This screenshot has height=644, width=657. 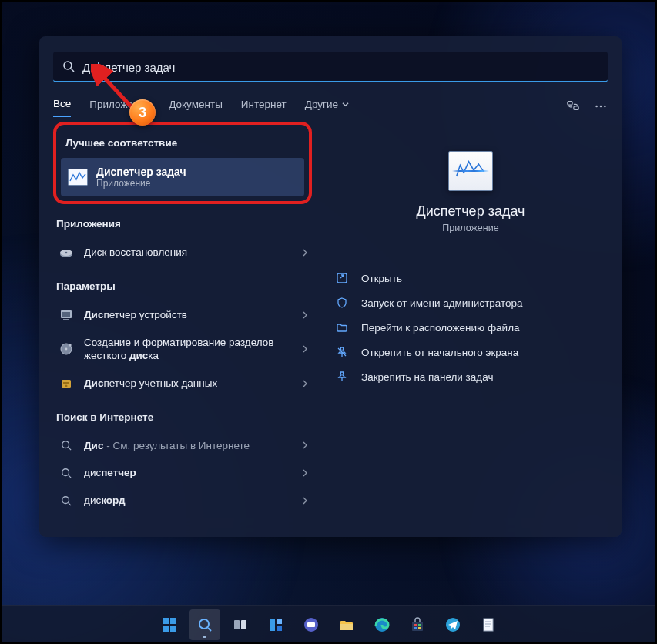 I want to click on unpin-icon, so click(x=342, y=352).